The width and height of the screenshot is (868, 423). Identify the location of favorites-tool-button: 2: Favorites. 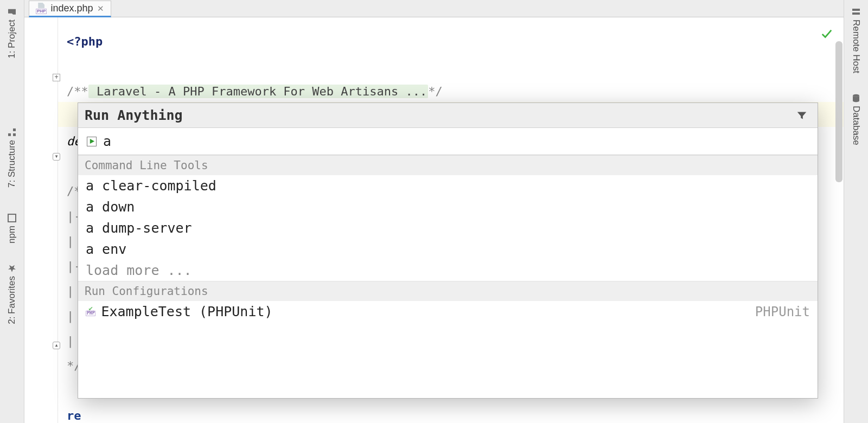
(12, 294).